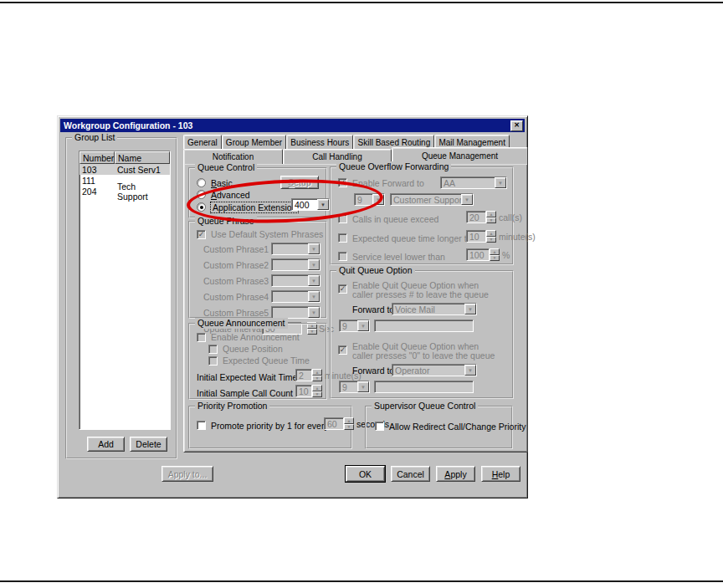 This screenshot has width=723, height=588. Describe the element at coordinates (343, 238) in the screenshot. I see `queue-time-checkbox` at that location.